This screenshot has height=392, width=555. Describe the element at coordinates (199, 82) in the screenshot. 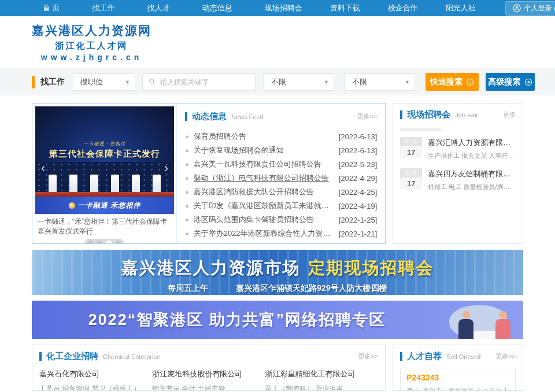

I see `keyword-search-field` at that location.